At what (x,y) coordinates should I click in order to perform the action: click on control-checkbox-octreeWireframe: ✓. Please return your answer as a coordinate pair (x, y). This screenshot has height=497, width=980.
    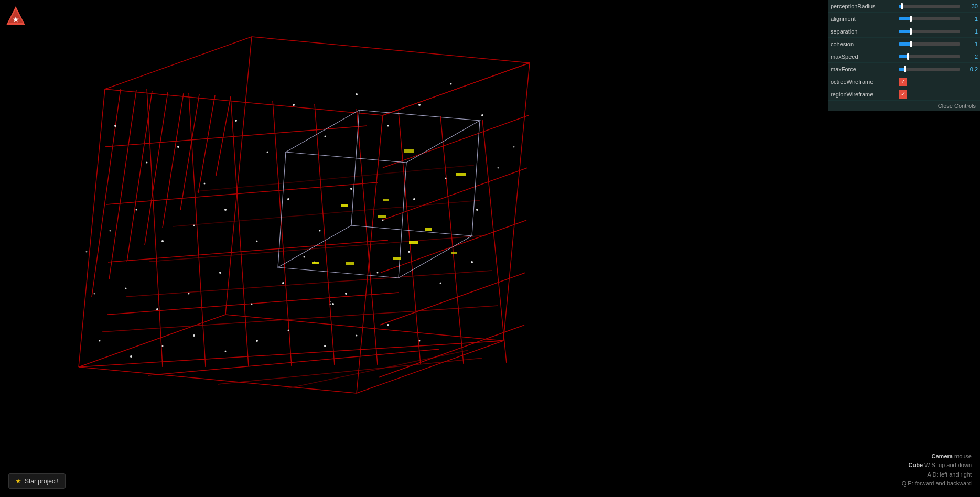
    Looking at the image, I should click on (903, 82).